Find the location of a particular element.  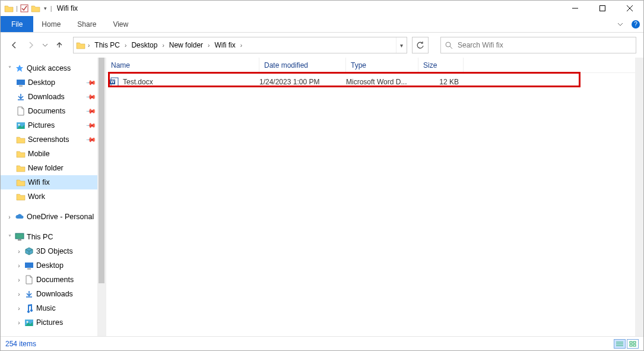

nav-item: Work is located at coordinates (53, 197).